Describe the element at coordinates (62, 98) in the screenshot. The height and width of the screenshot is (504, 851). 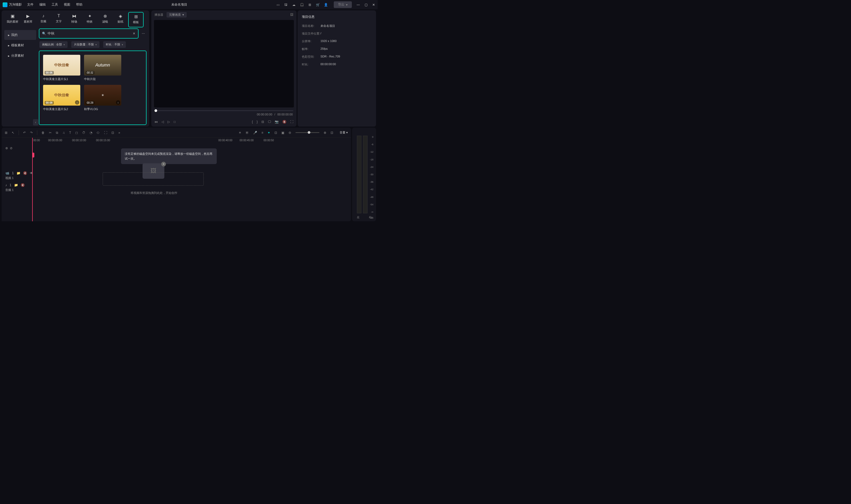
I see `template-card: 中秋佳肴00:08↓ 中秋美食主题片头2` at that location.